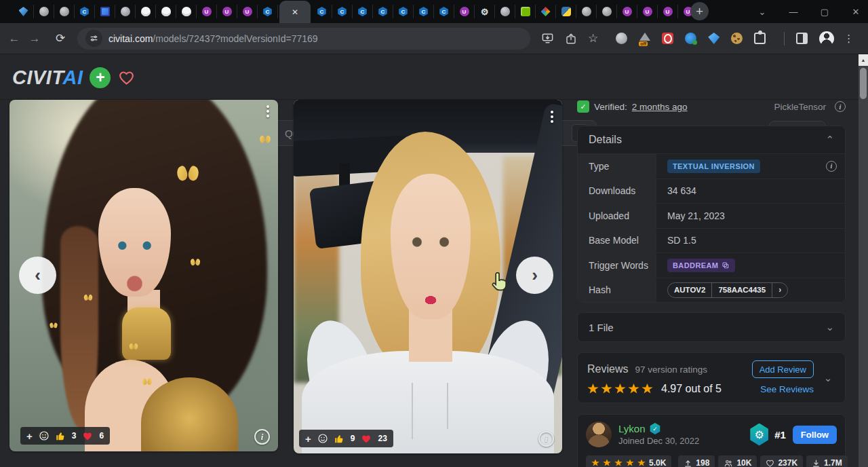 The height and width of the screenshot is (467, 868). I want to click on carousel-prev-button: ‹, so click(38, 276).